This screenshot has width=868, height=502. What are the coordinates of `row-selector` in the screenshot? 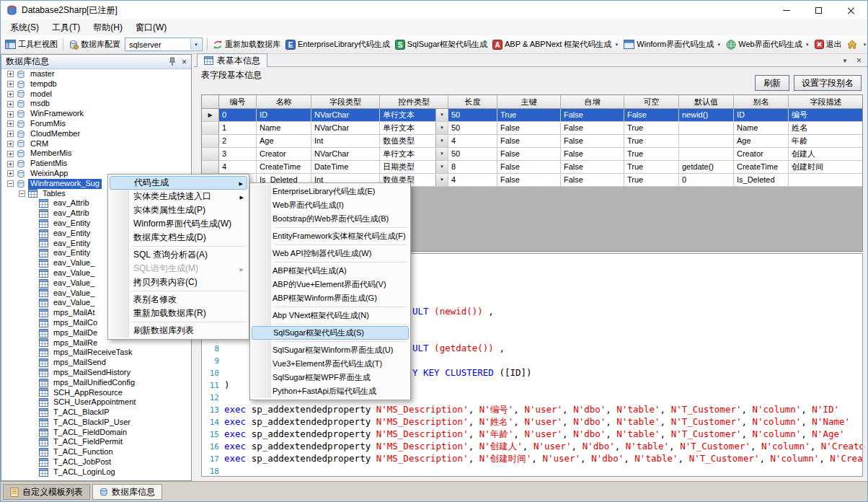 It's located at (211, 128).